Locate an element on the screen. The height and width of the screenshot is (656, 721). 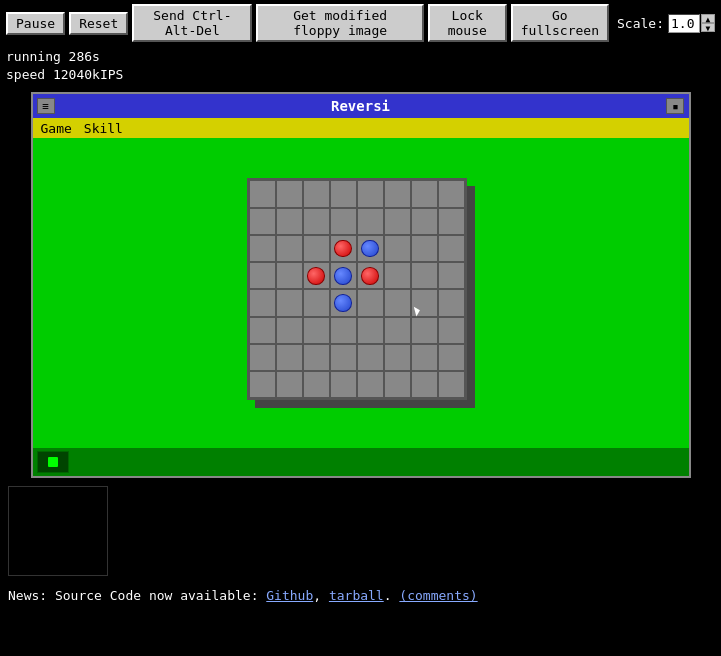
reversi-board is located at coordinates (357, 289).